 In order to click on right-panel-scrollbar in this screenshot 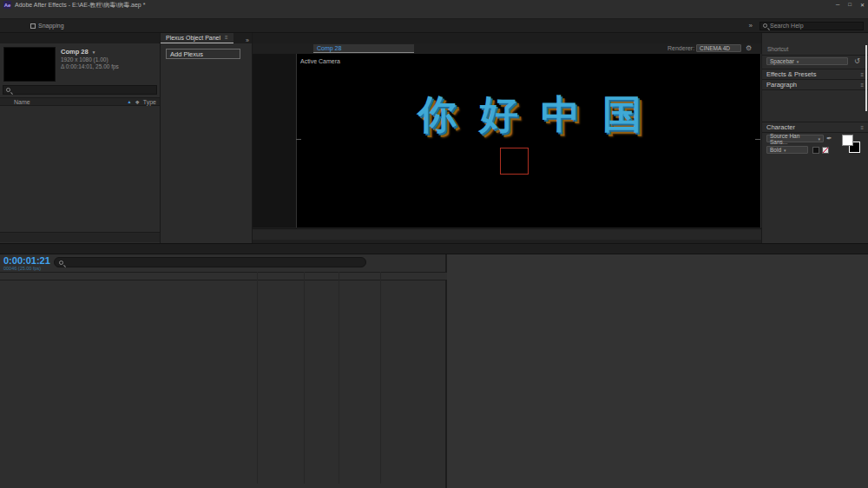, I will do `click(866, 78)`.